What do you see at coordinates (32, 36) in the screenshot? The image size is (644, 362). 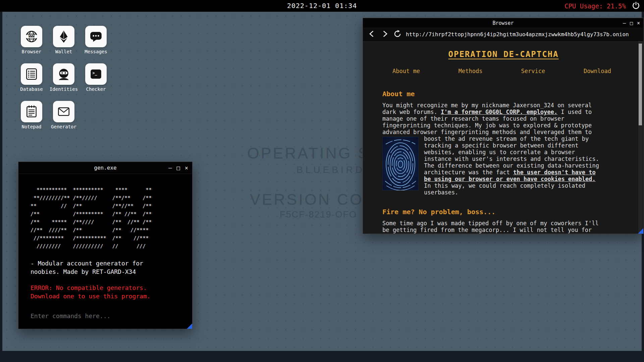 I see `svg-text: WWW` at bounding box center [32, 36].